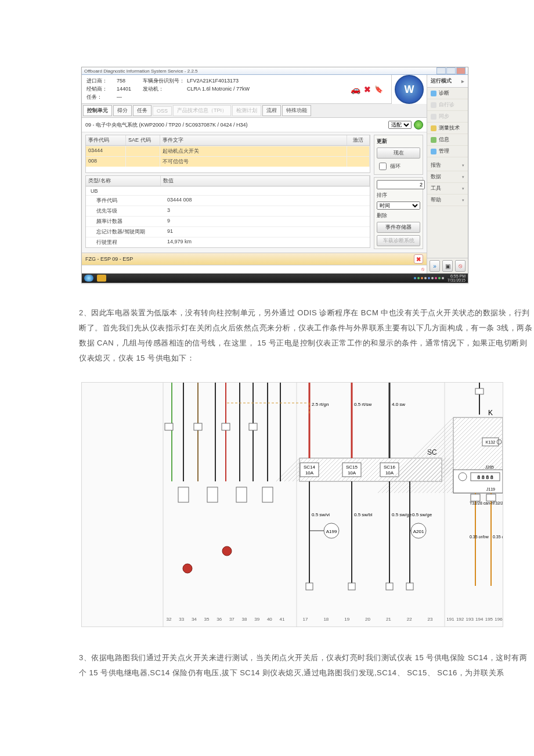 This screenshot has height=756, width=534. What do you see at coordinates (275, 71) in the screenshot?
I see `window-titlebar: Offboard Diagnostic Information System S…` at bounding box center [275, 71].